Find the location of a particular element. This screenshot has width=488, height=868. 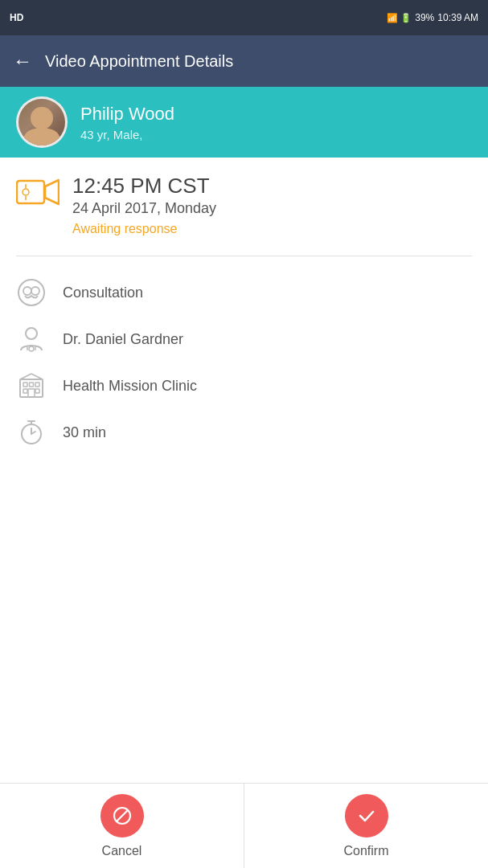

clinic-row: Health Mission Clinic is located at coordinates (244, 386).